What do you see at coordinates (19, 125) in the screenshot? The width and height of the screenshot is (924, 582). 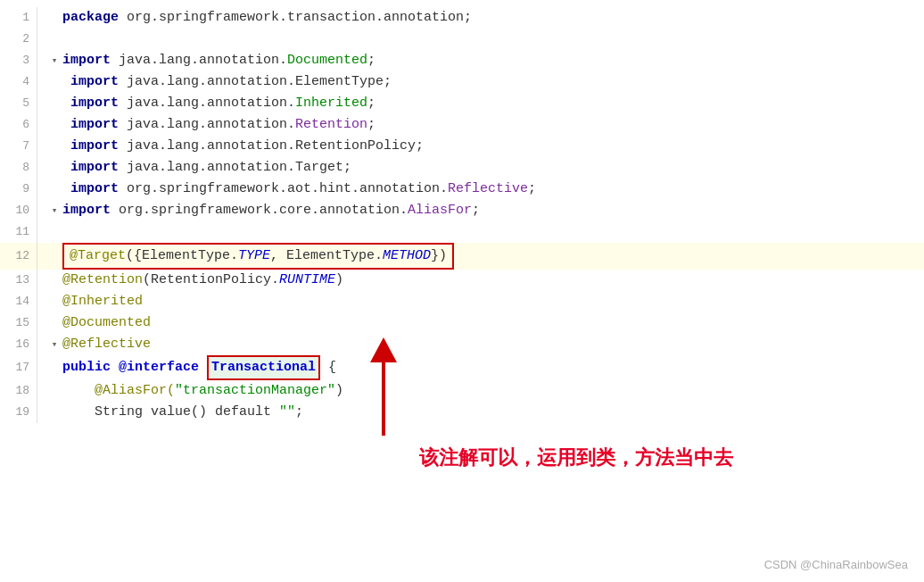 I see `line-number: 6` at bounding box center [19, 125].